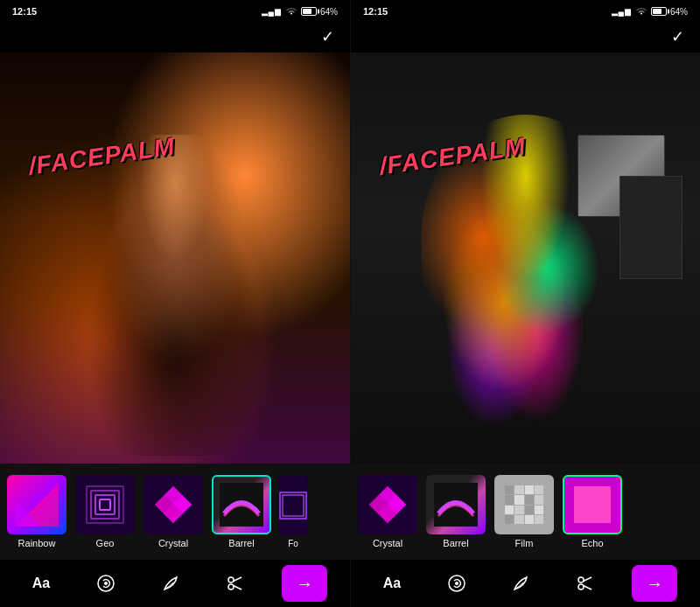  Describe the element at coordinates (171, 583) in the screenshot. I see `leaf-icon-left` at that location.